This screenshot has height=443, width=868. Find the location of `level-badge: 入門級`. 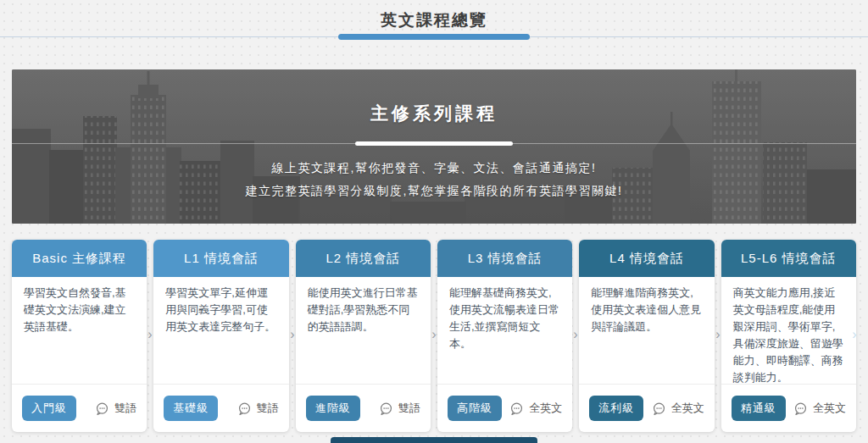

level-badge: 入門級 is located at coordinates (49, 408).